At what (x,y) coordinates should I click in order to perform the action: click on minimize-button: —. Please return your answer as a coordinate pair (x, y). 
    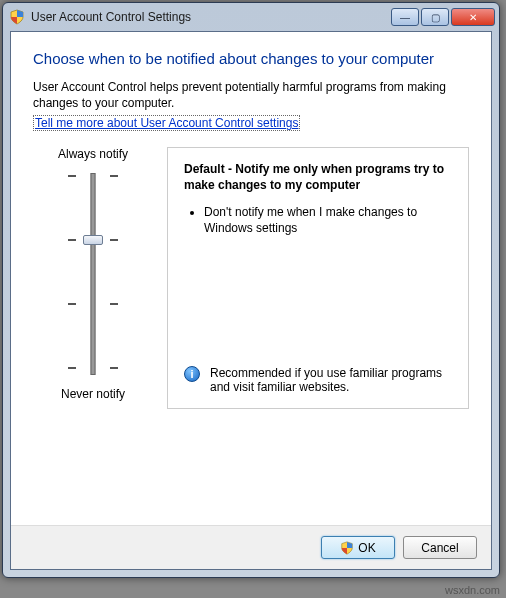
    Looking at the image, I should click on (405, 17).